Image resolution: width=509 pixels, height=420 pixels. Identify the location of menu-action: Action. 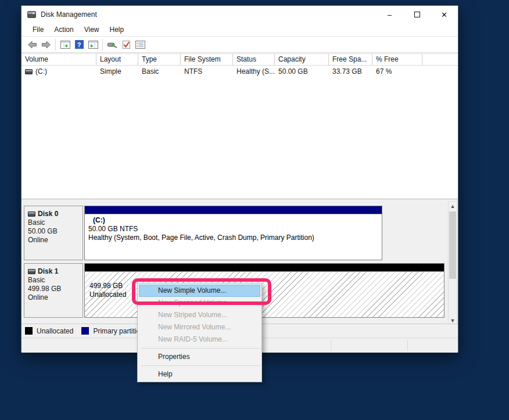
(64, 30).